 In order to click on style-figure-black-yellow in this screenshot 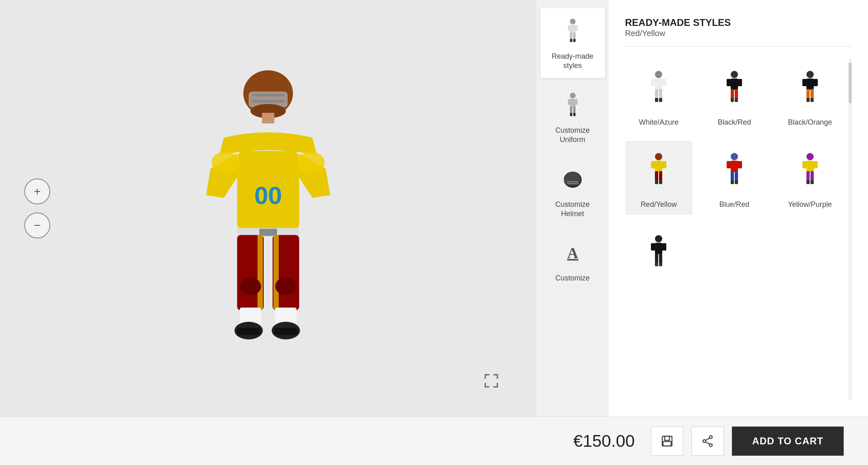, I will do `click(659, 253)`.